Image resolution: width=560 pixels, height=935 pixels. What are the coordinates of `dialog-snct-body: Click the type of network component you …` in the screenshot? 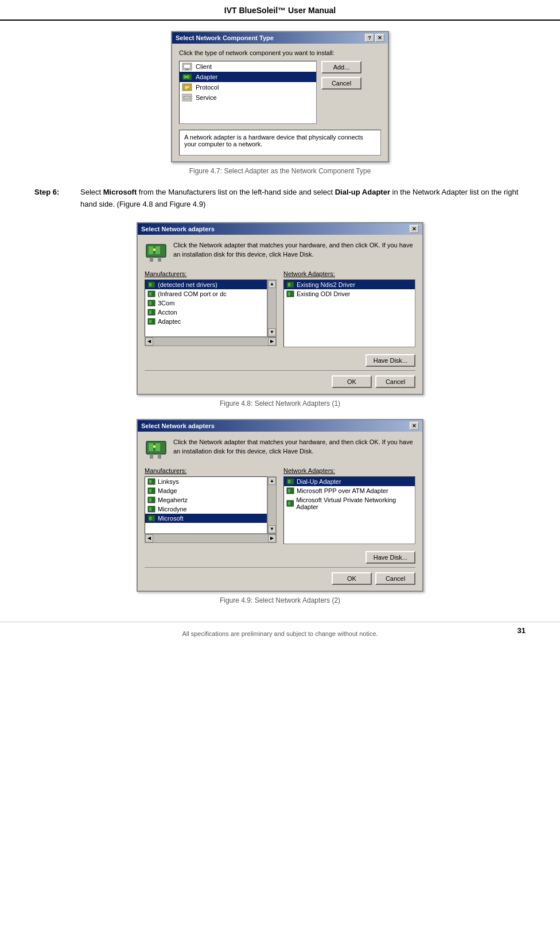 It's located at (280, 102).